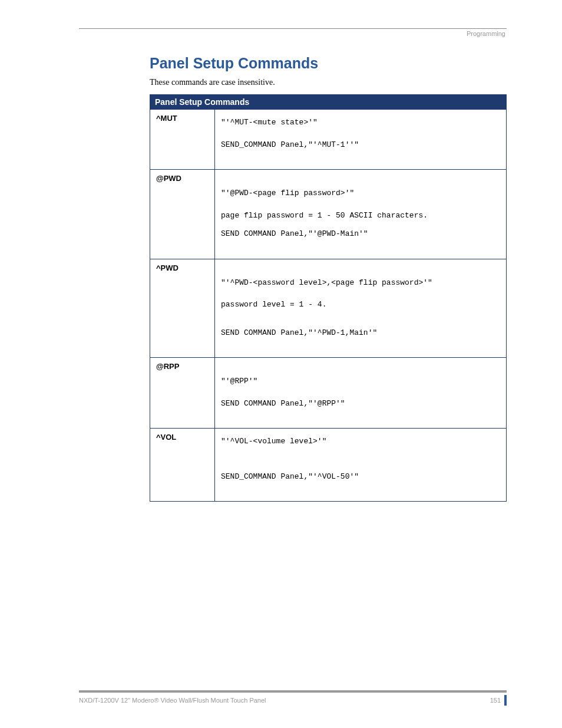  I want to click on code-line: "'@RPP'", so click(361, 381).